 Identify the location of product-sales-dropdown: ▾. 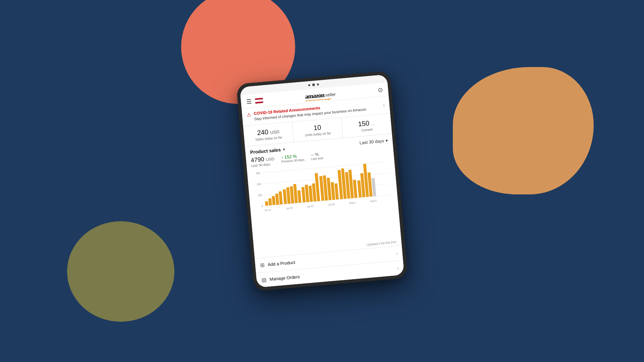
(284, 149).